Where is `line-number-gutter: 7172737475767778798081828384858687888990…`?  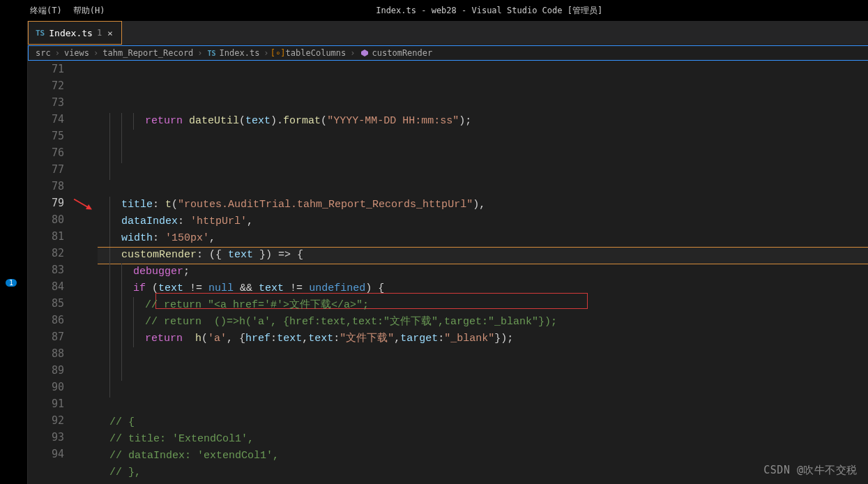
line-number-gutter: 7172737475767778798081828384858687888990… is located at coordinates (52, 272).